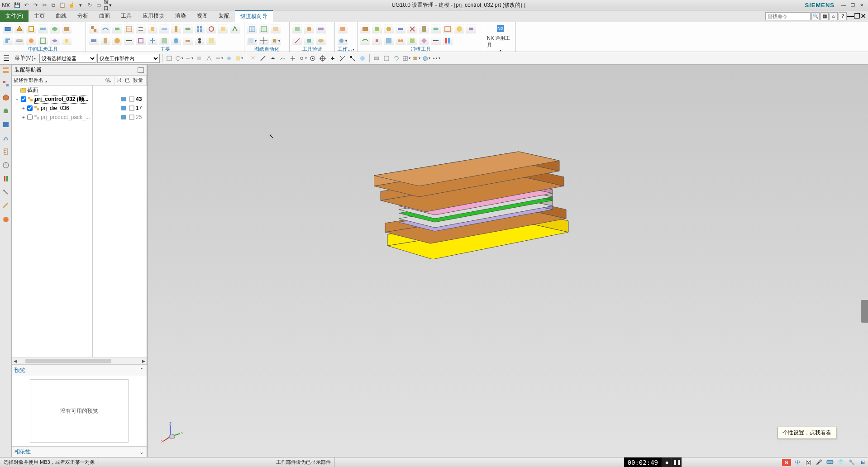  Describe the element at coordinates (17, 5) in the screenshot. I see `qat-save-icon: 💾` at that location.